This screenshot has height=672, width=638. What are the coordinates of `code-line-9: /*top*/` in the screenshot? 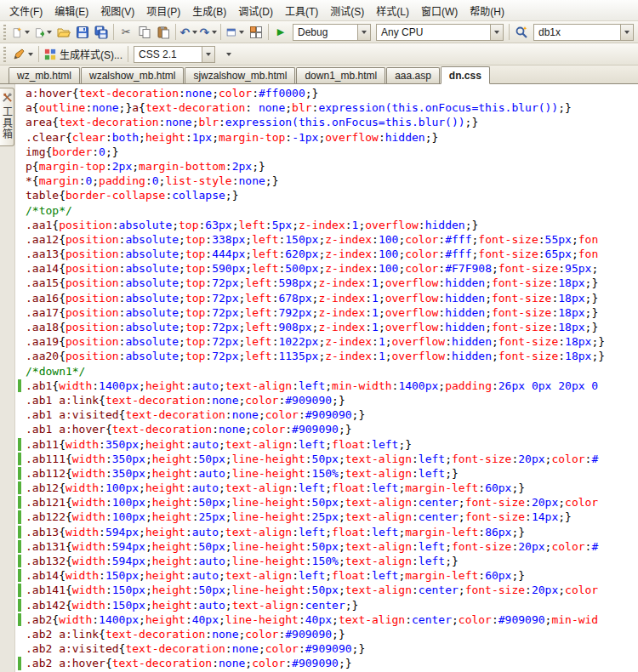 It's located at (327, 211).